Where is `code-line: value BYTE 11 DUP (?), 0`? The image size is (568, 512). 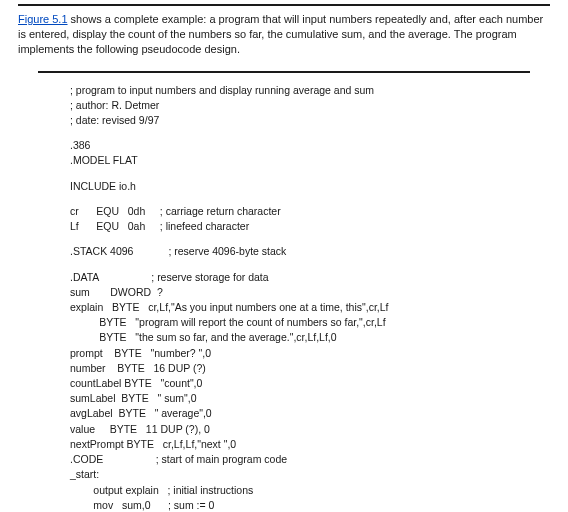 code-line: value BYTE 11 DUP (?), 0 is located at coordinates (319, 430).